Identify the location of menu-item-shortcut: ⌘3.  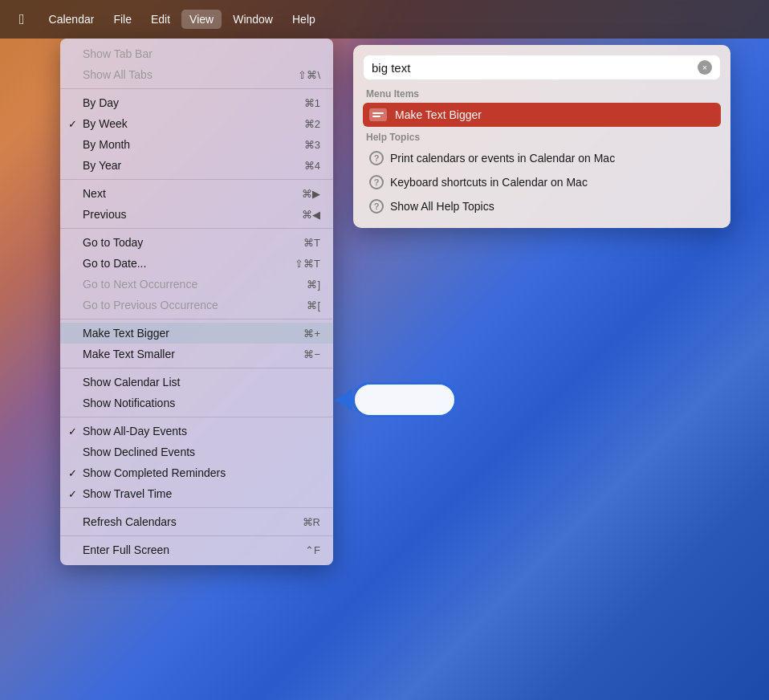
(312, 144).